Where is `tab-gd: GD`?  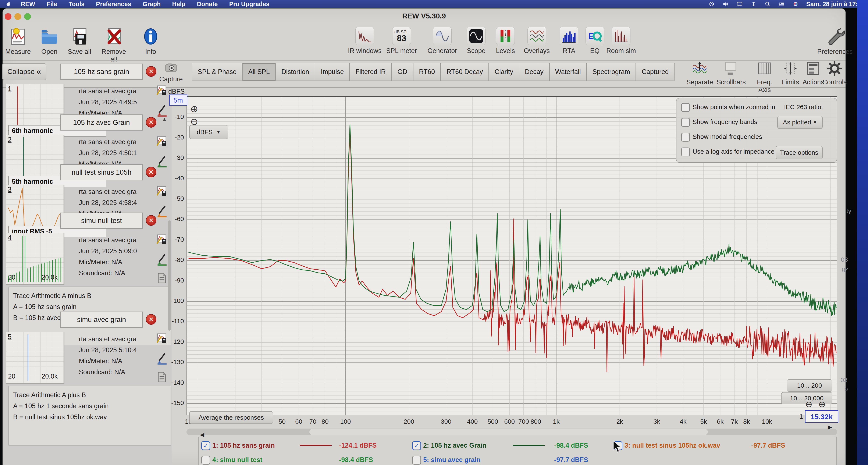 tab-gd: GD is located at coordinates (402, 72).